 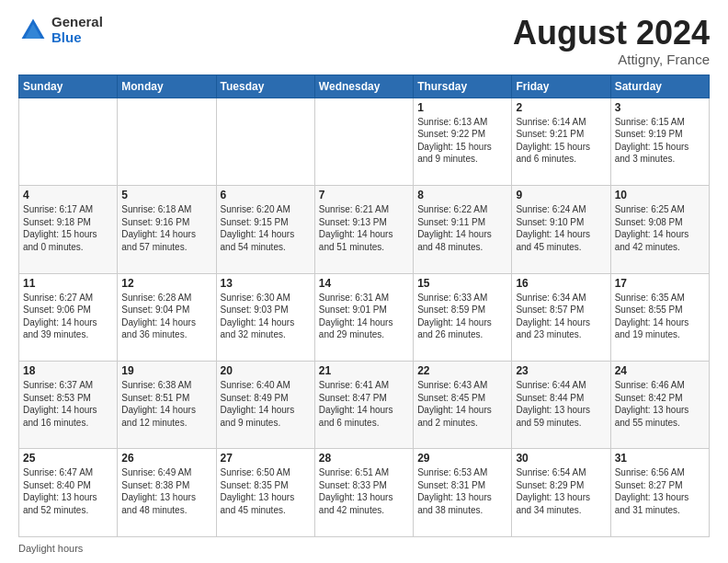 What do you see at coordinates (561, 316) in the screenshot?
I see `day-info: Sunrise: 6:34 AMSunset: 8:57 PMDaylight:…` at bounding box center [561, 316].